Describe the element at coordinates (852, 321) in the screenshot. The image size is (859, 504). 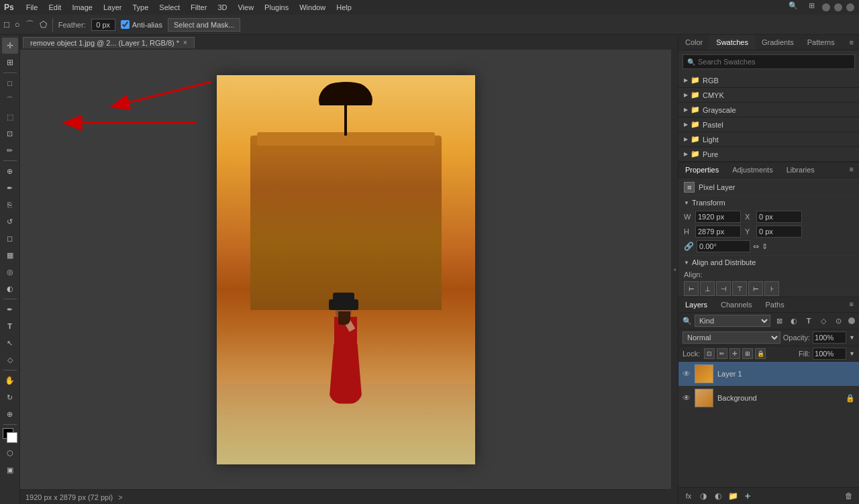
I see `filter-toggle-btn` at that location.